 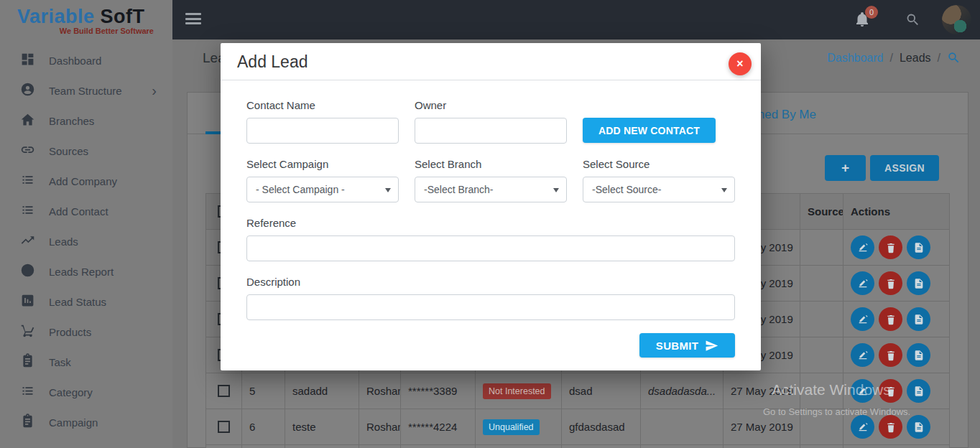 What do you see at coordinates (627, 190) in the screenshot?
I see `source-select-value: -Select Source-` at bounding box center [627, 190].